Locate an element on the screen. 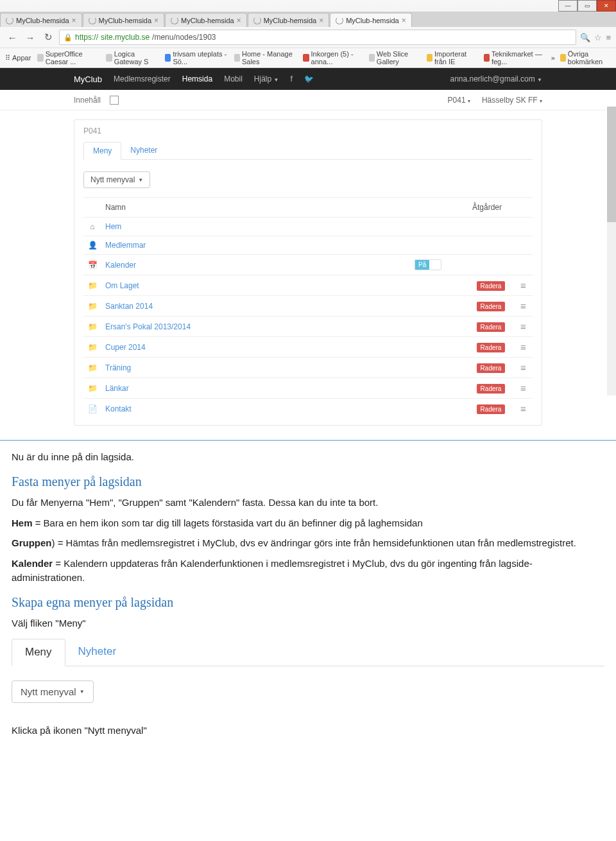  twitter-icon: 🐦 is located at coordinates (309, 79).